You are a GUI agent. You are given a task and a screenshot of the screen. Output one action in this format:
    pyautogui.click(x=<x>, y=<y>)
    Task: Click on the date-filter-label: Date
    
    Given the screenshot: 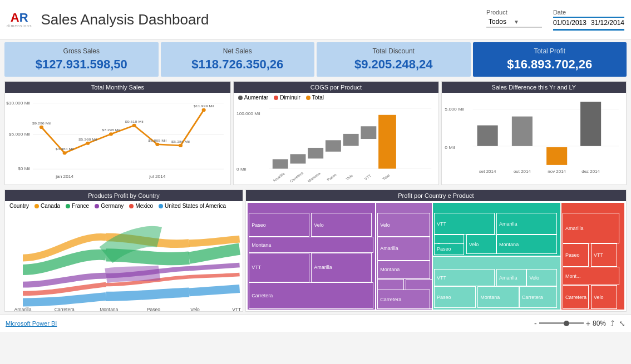 What is the action you would take?
    pyautogui.click(x=589, y=13)
    